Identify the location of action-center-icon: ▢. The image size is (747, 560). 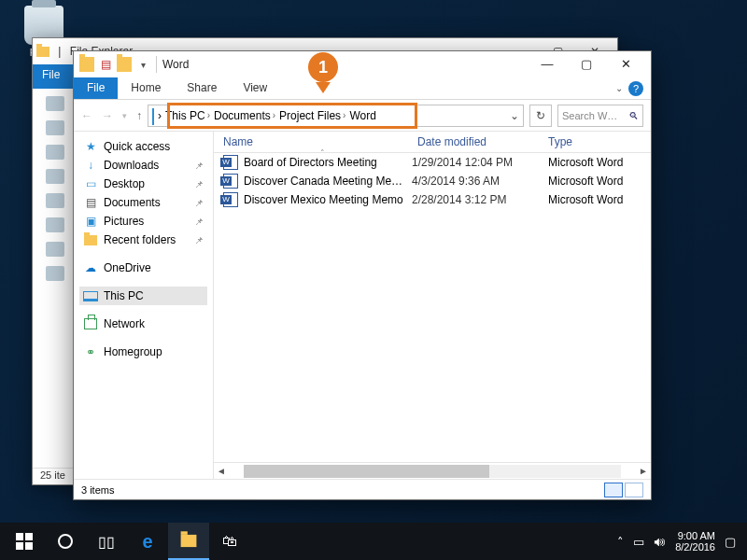
(730, 541).